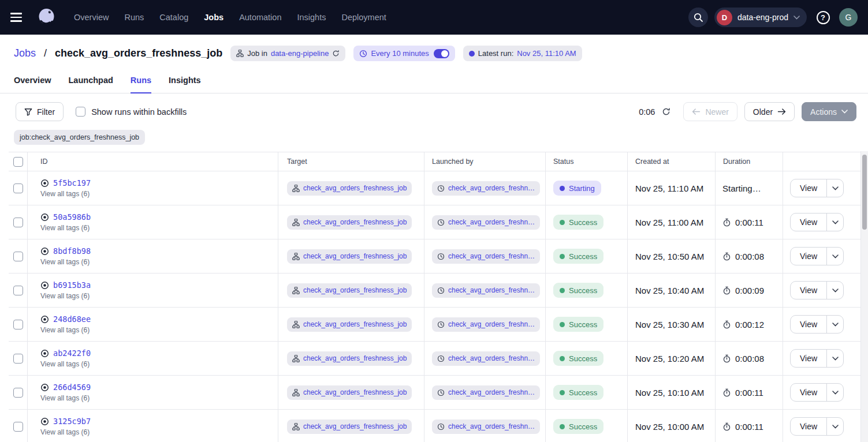 Image resolution: width=868 pixels, height=442 pixels. Describe the element at coordinates (18, 162) in the screenshot. I see `select-all-checkbox` at that location.